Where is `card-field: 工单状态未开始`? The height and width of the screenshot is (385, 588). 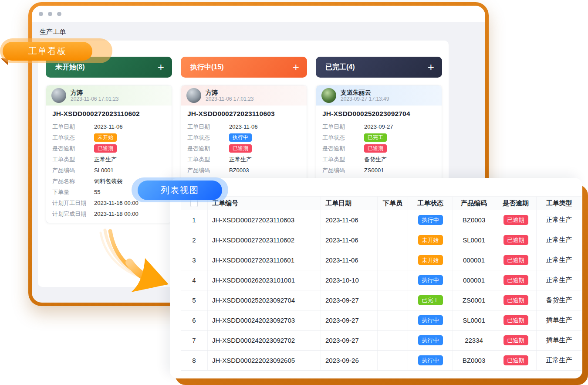
card-field: 工单状态未开始 is located at coordinates (109, 138).